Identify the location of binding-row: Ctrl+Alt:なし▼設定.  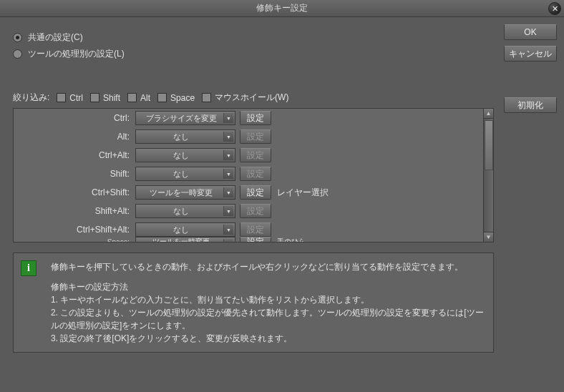
(253, 155).